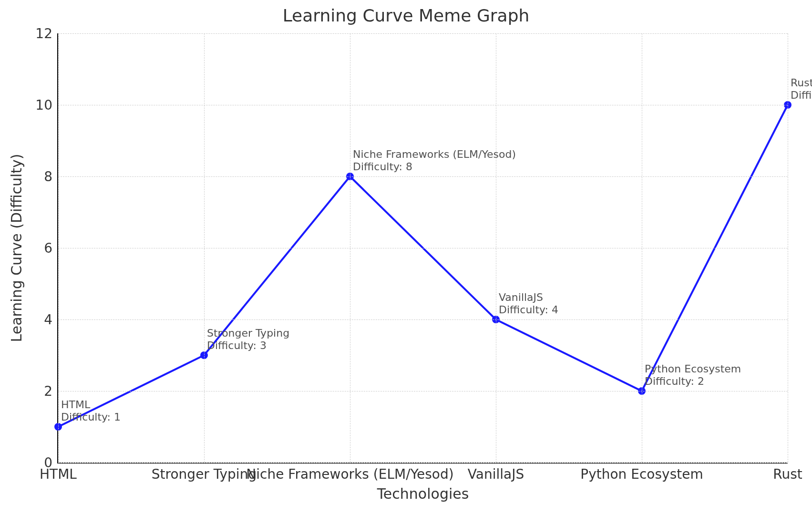 The height and width of the screenshot is (525, 812). I want to click on y-tick-label: 8, so click(48, 176).